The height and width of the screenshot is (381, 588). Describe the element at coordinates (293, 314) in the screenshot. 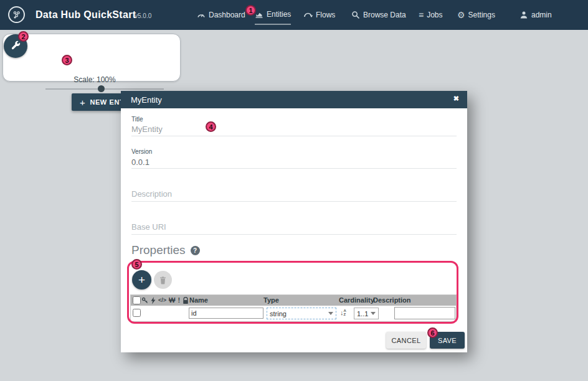

I see `property-row: string ↓ A Z 1..1` at that location.